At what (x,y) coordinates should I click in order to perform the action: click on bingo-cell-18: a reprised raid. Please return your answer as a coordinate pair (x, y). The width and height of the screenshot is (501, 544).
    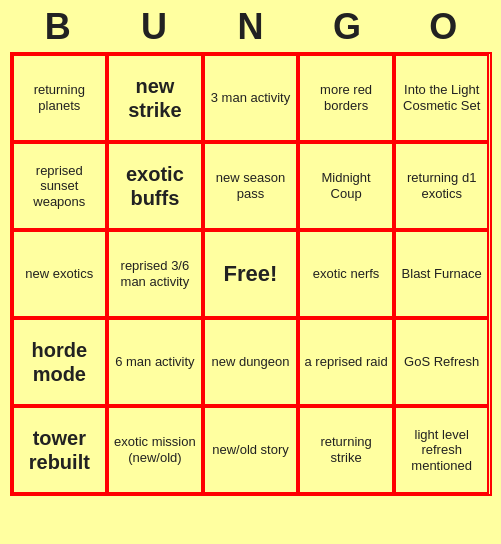
    Looking at the image, I should click on (346, 362).